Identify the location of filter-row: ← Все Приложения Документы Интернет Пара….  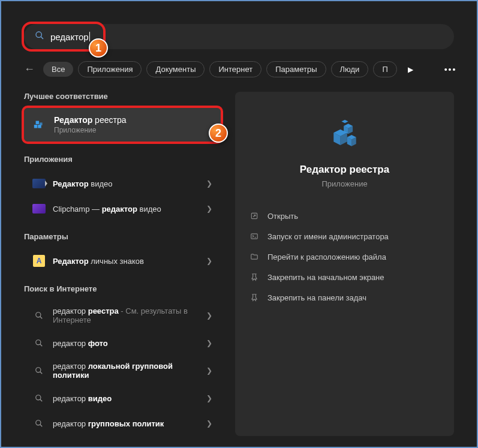
(239, 70).